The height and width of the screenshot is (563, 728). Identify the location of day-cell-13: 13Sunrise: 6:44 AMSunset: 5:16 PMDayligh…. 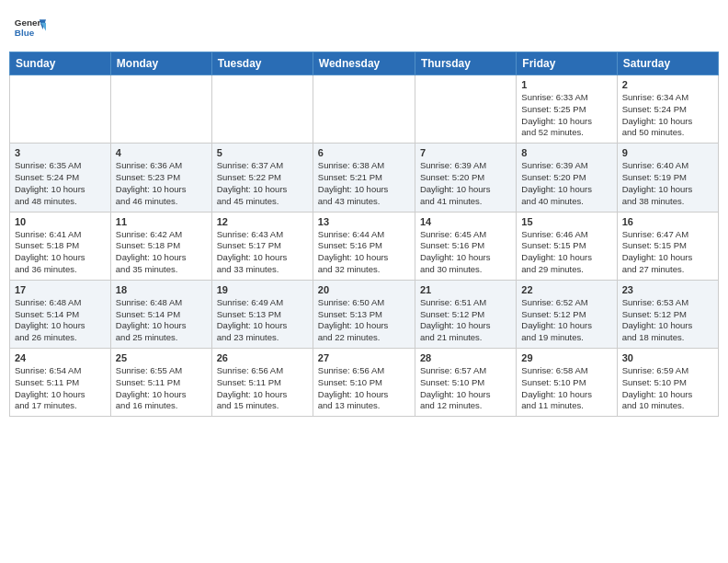
(364, 246).